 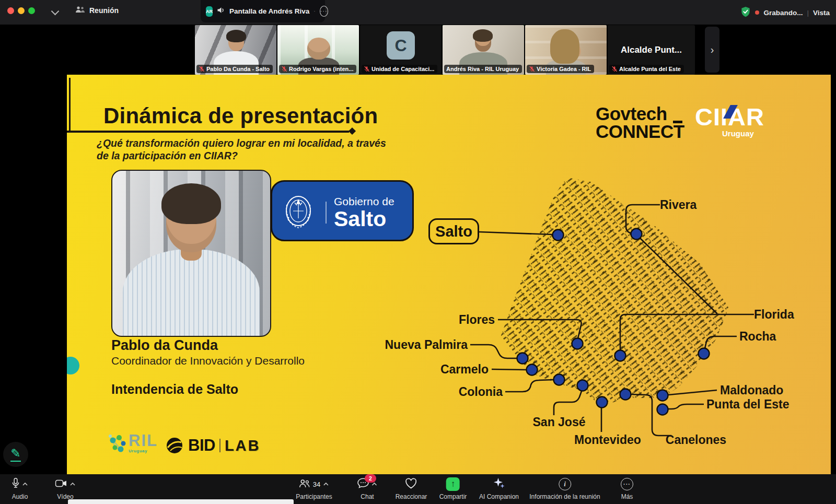 What do you see at coordinates (399, 69) in the screenshot?
I see `participant-name-label: Unidad de Capacitaci...` at bounding box center [399, 69].